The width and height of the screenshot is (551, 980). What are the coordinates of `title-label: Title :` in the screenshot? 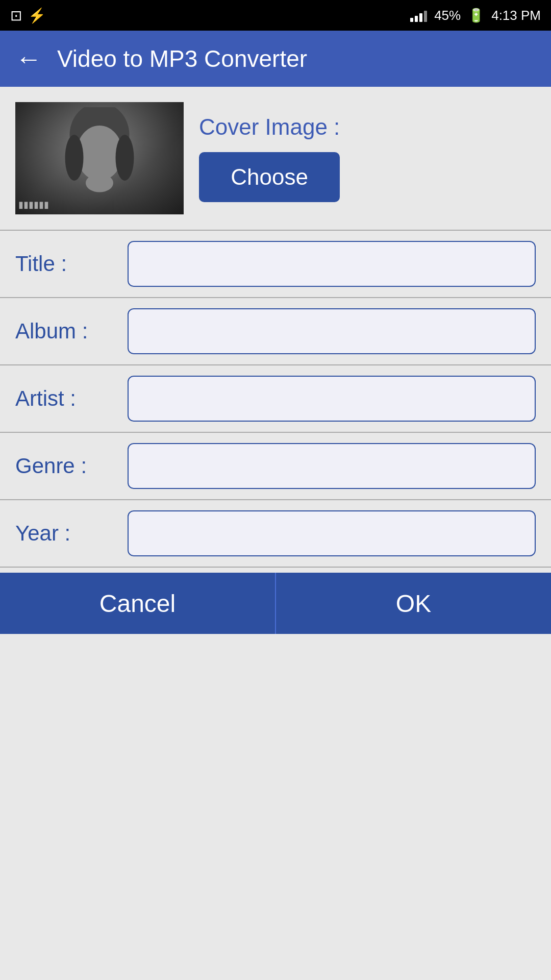 It's located at (66, 264).